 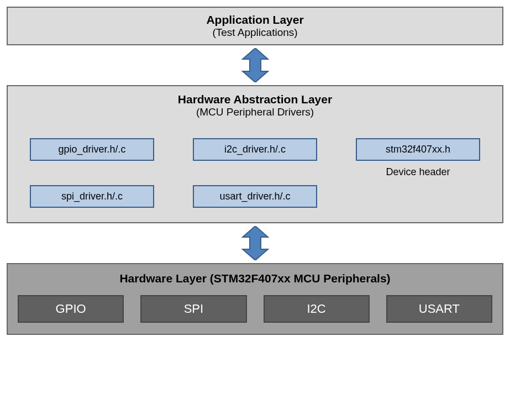 I want to click on application-layer-box: Application Layer (Test Applications), so click(x=255, y=26).